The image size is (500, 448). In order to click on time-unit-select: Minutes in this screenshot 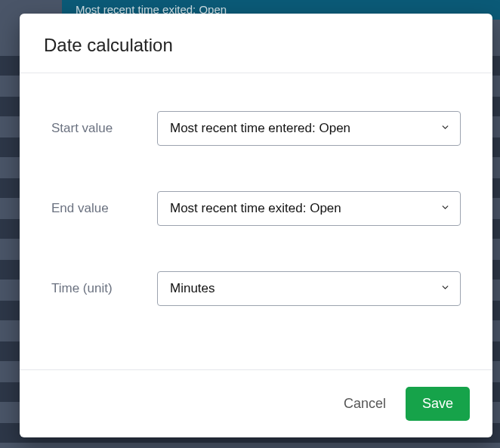, I will do `click(309, 289)`.